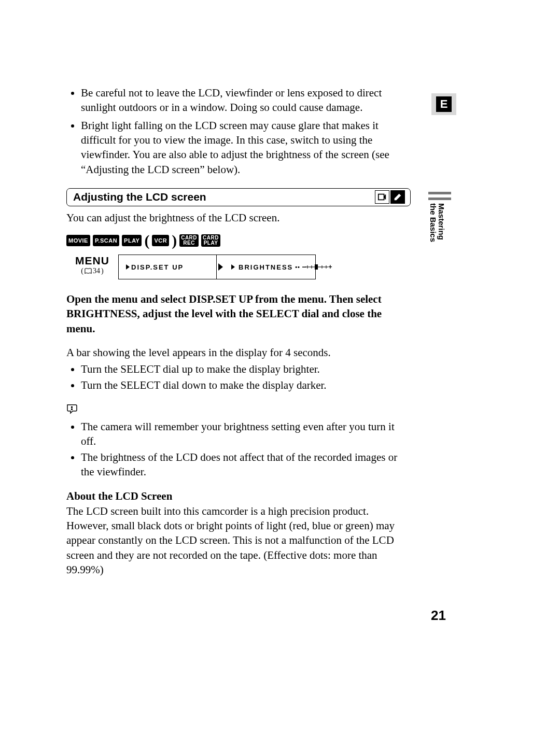 This screenshot has height=748, width=560. I want to click on intro-text: You can adjust the brightness of the LCD…, so click(237, 218).